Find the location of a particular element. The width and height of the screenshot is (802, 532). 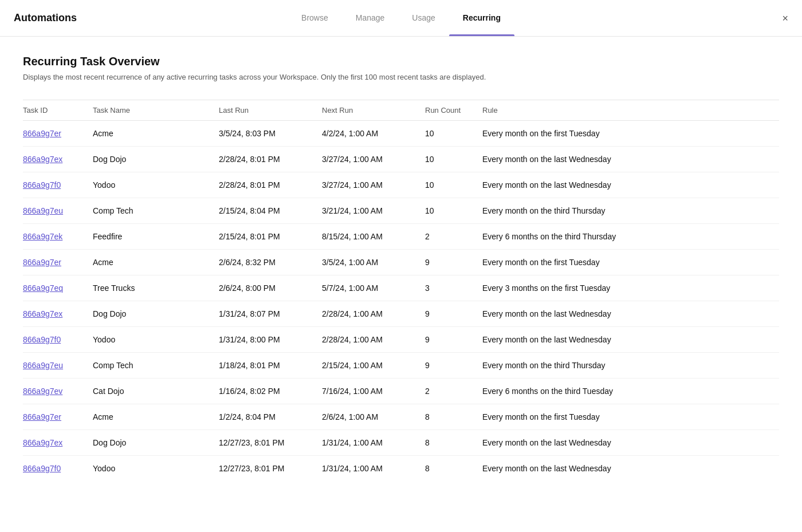

table-row: 866a9g7euComp Tech2/15/24, 8:04 PM3/21/2… is located at coordinates (401, 211).